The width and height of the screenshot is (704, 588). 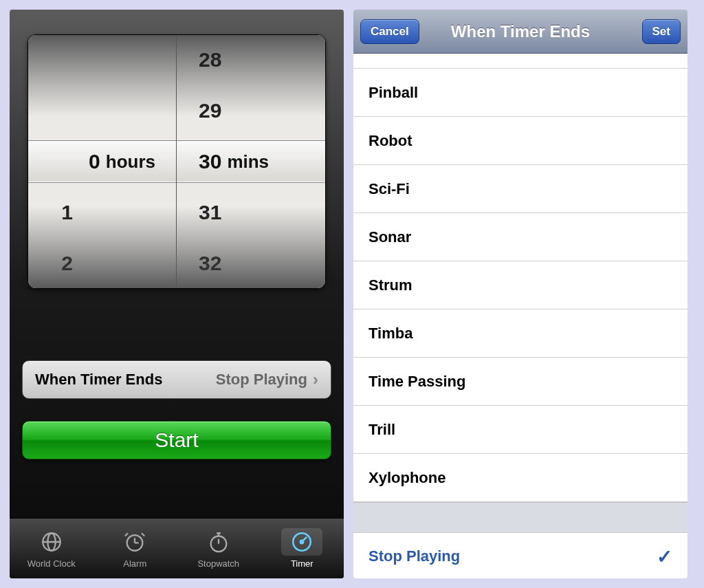 I want to click on list-item: Time Passing, so click(x=520, y=382).